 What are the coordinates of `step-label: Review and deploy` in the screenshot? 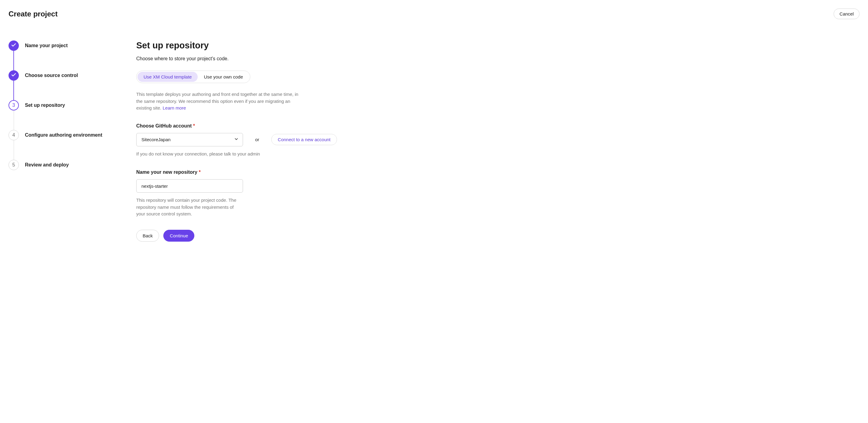 It's located at (47, 165).